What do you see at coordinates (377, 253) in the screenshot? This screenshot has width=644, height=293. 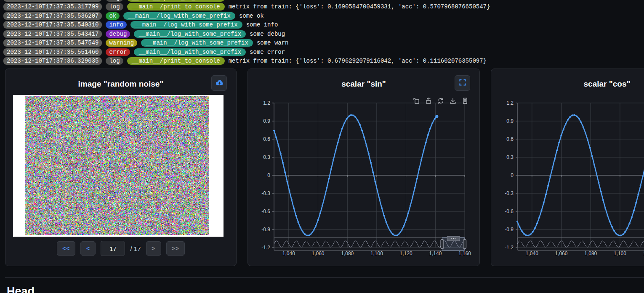 I see `x-tick-label: 1,100` at bounding box center [377, 253].